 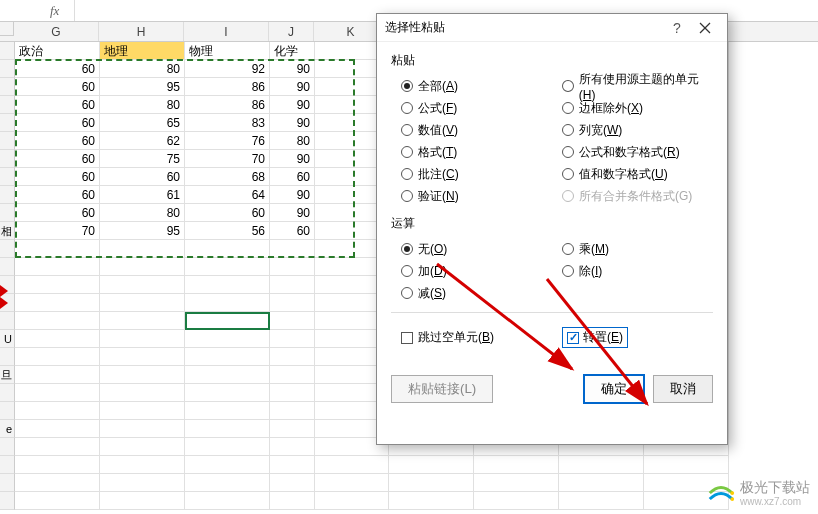 What do you see at coordinates (58, 51) in the screenshot?
I see `cell: 政治` at bounding box center [58, 51].